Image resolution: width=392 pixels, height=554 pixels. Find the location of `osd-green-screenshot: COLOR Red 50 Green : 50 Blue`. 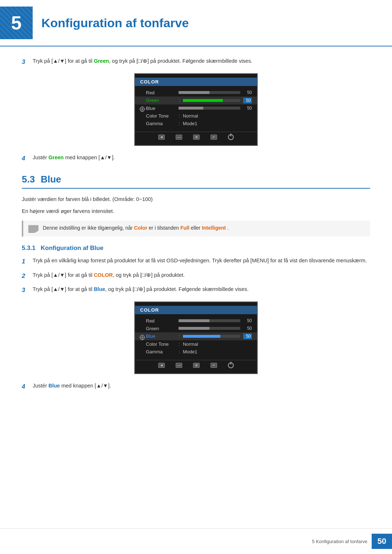

osd-green-screenshot: COLOR Red 50 Green : 50 Blue is located at coordinates (196, 110).